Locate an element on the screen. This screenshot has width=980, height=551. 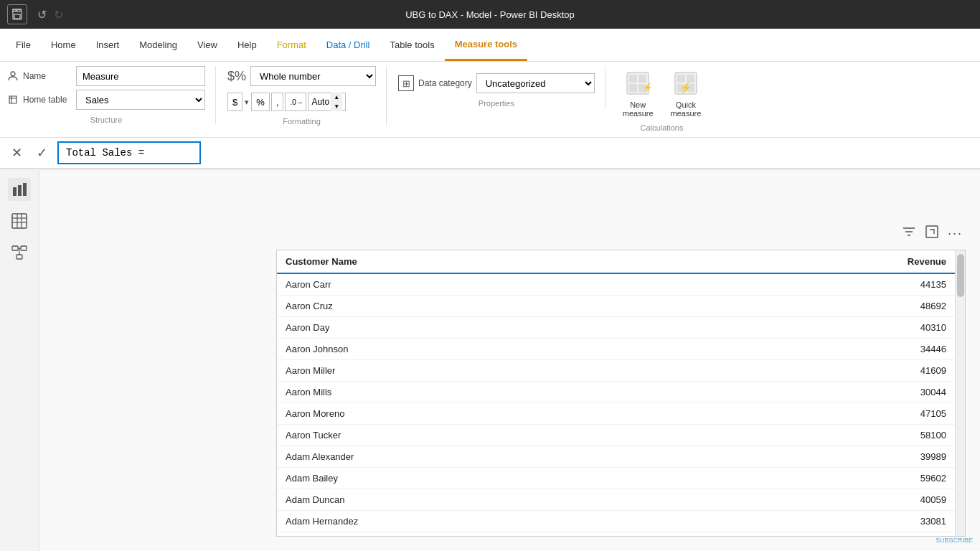
name-label: Name is located at coordinates (39, 76).